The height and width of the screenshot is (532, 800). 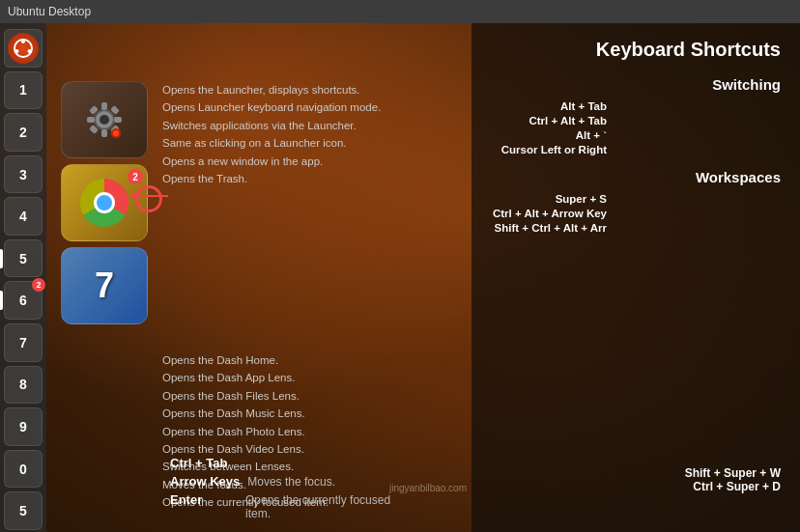 I want to click on launcher-item-5-label: 5, so click(x=23, y=259).